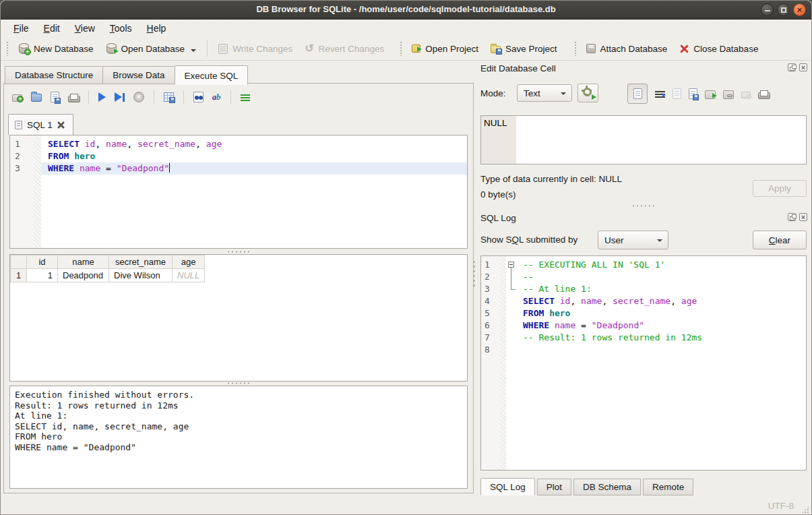 This screenshot has height=515, width=812. What do you see at coordinates (749, 97) in the screenshot?
I see `null-icon` at bounding box center [749, 97].